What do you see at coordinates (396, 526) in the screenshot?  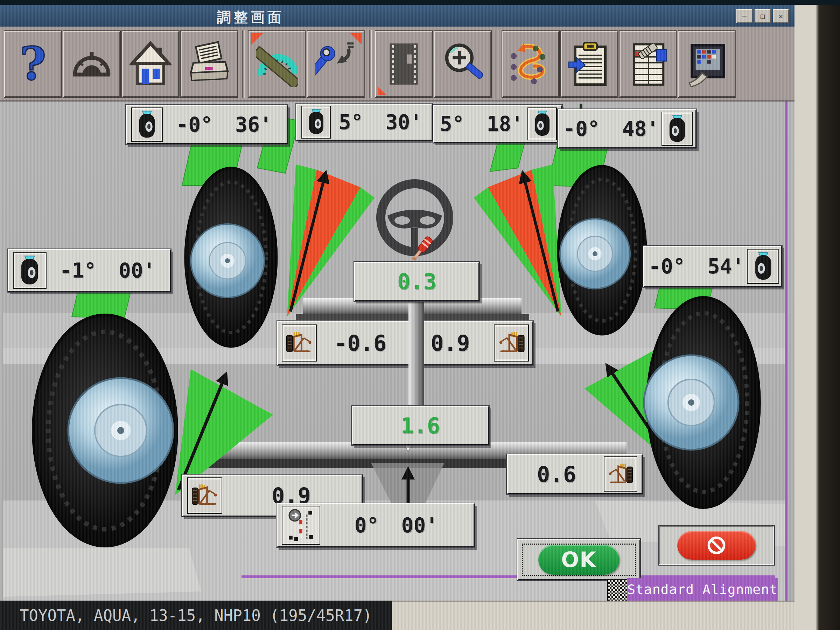 I see `thrust-angle-value: 0° 00'` at bounding box center [396, 526].